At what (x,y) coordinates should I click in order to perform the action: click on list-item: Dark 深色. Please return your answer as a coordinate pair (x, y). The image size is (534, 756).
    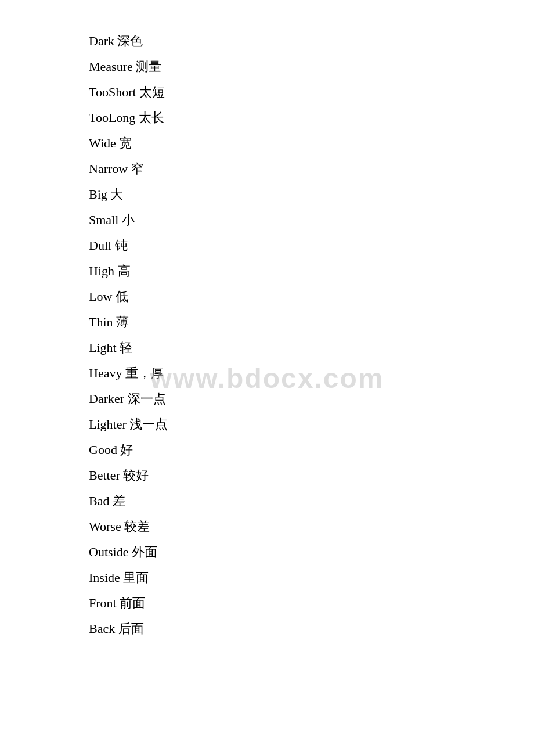
    Looking at the image, I should click on (311, 41).